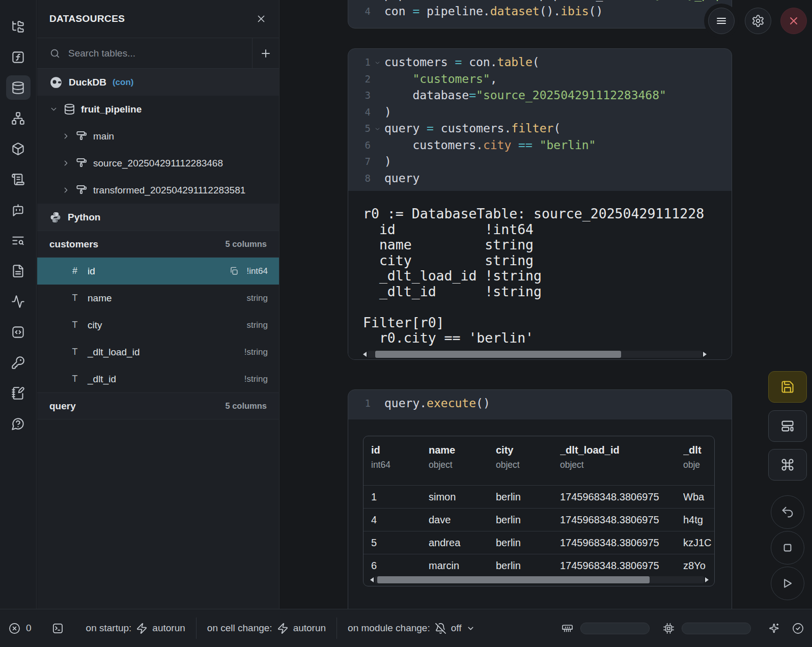  What do you see at coordinates (540, 11) in the screenshot?
I see `code-line: 4con = pipeline.dataset().ibis()` at bounding box center [540, 11].